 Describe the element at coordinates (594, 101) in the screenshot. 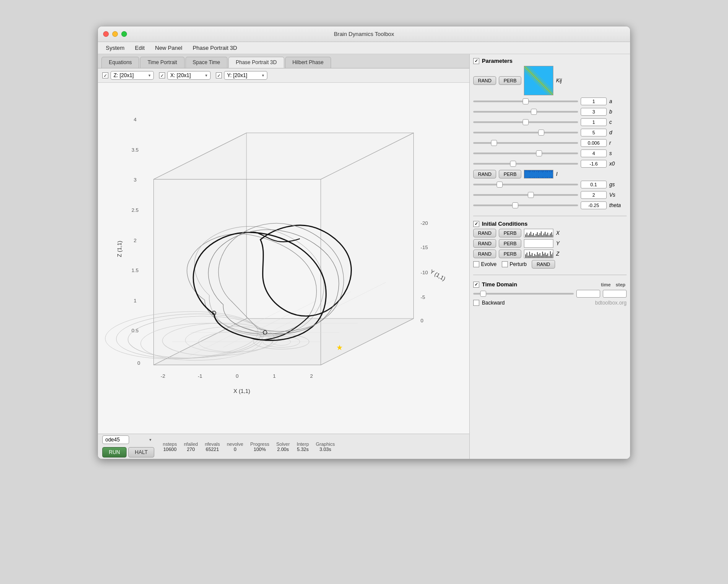

I see `param-a-input` at that location.